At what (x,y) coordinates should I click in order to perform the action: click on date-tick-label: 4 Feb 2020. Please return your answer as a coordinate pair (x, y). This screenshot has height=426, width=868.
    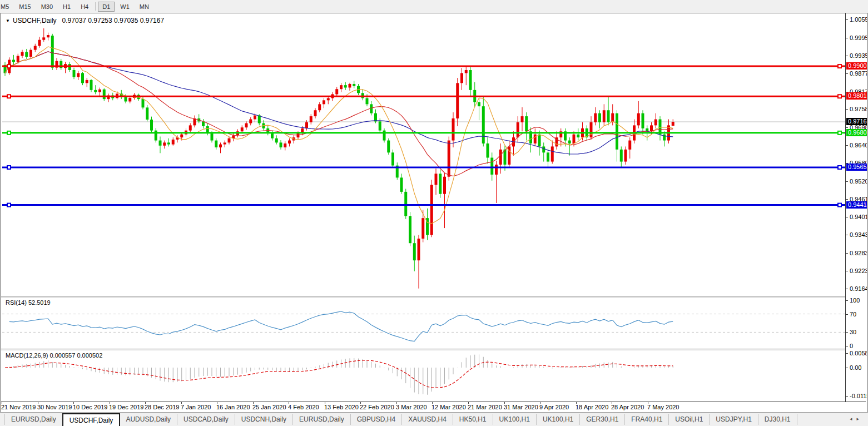
    Looking at the image, I should click on (304, 407).